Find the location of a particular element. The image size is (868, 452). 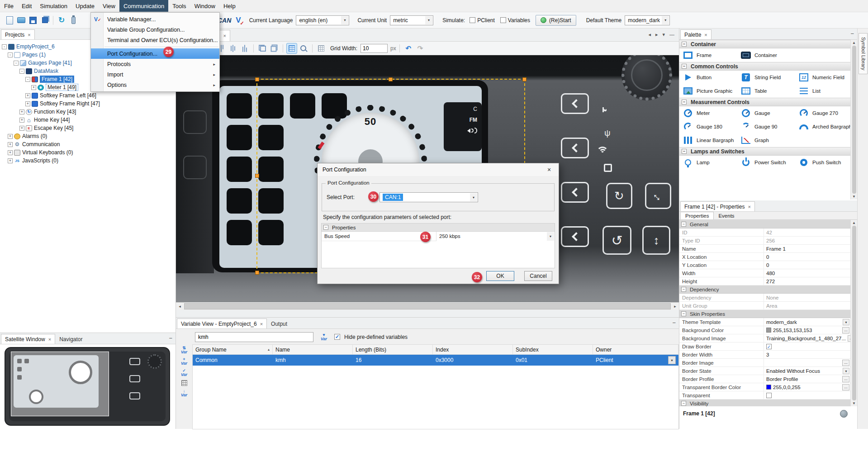

bus-speed-dropdown: 250 kbps▾ is located at coordinates (495, 236).